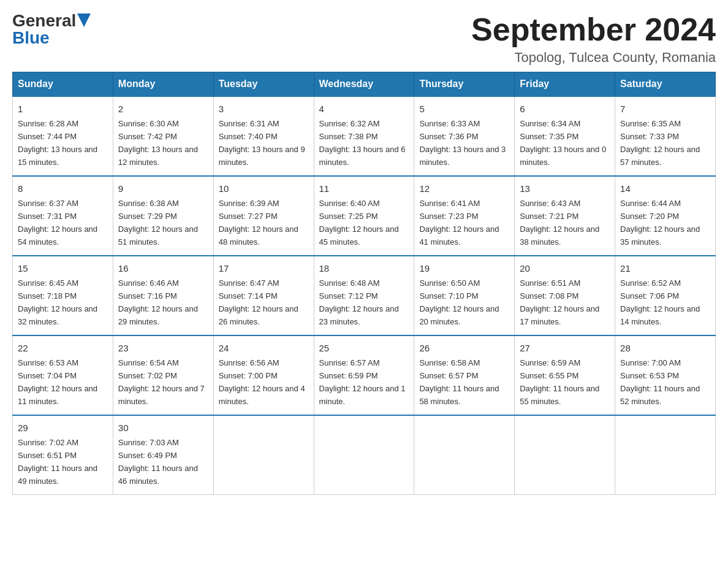  I want to click on calendar-week-row: 15Sunrise: 6:45 AMSunset: 7:18 PMDayligh…, so click(364, 296).